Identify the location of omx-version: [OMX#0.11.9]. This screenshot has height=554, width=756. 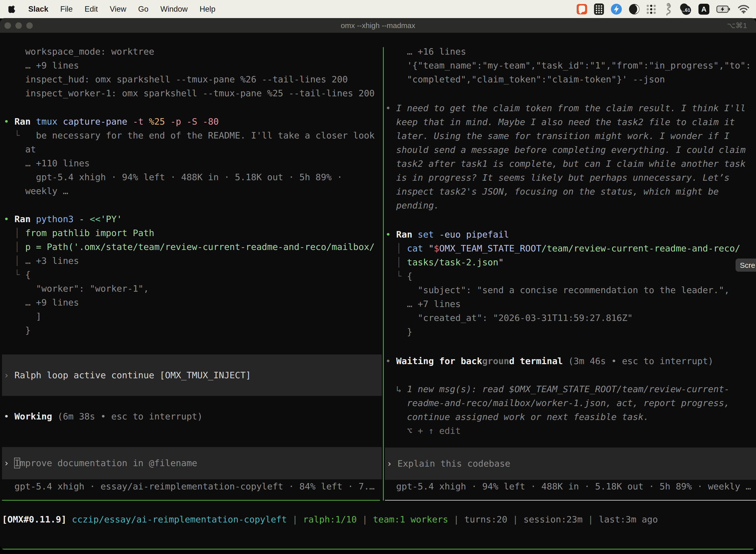
(37, 519).